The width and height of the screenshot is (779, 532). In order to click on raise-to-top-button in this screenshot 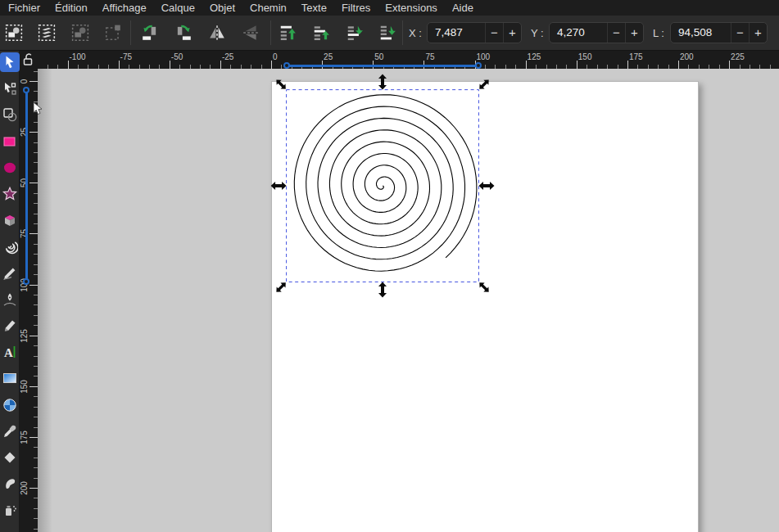, I will do `click(288, 33)`.